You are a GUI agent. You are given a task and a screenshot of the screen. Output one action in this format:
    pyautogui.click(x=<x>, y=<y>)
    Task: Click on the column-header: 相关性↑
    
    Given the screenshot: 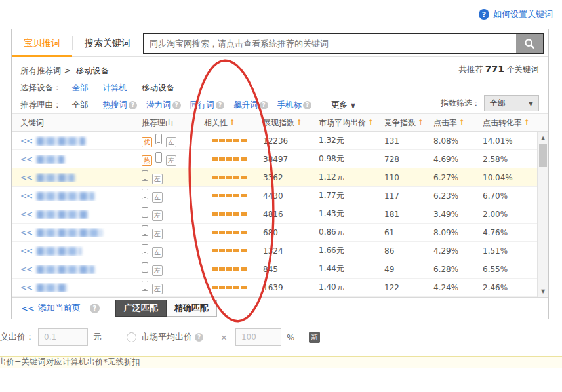 What is the action you would take?
    pyautogui.click(x=231, y=123)
    